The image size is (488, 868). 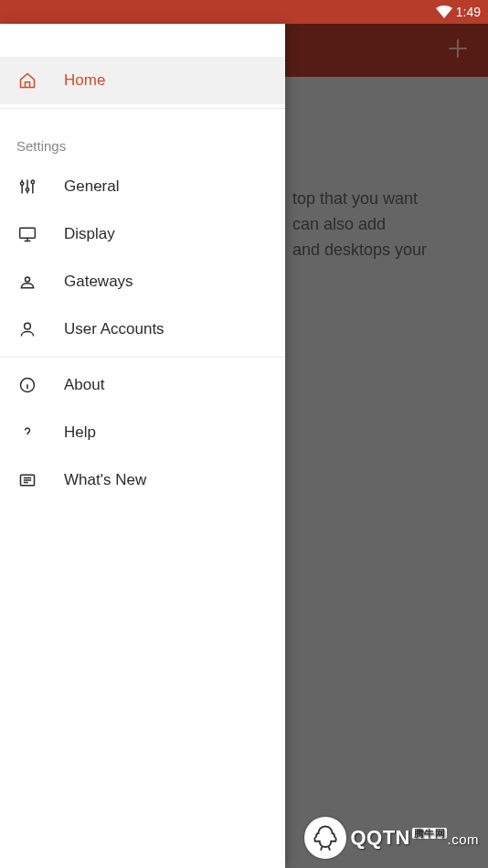 I want to click on nav-item-gateways: Gateways, so click(x=143, y=282).